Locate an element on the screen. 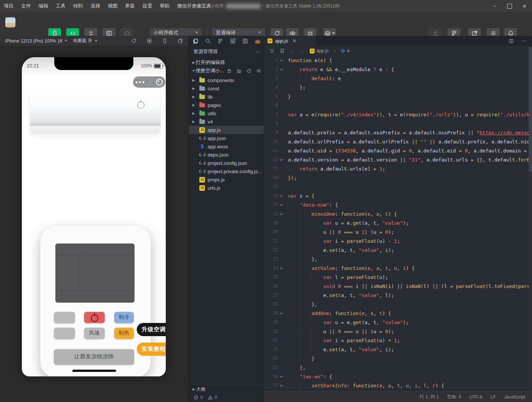  tree-folder-const: ▶const is located at coordinates (226, 88).